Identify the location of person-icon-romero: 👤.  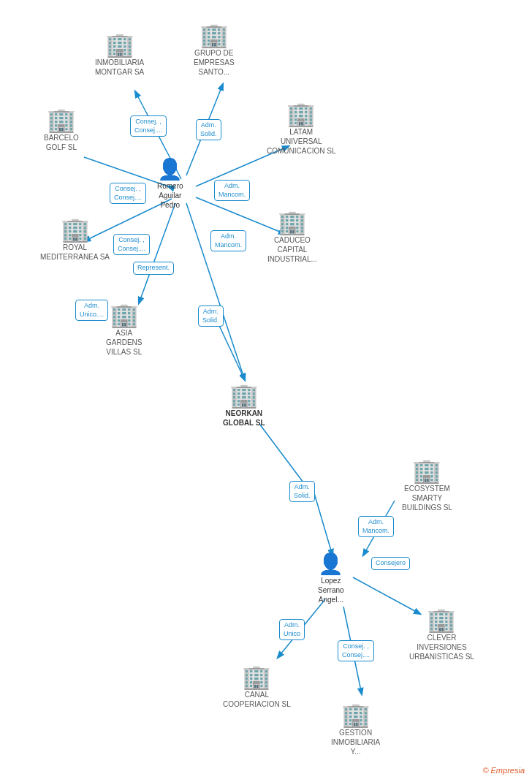
(170, 170).